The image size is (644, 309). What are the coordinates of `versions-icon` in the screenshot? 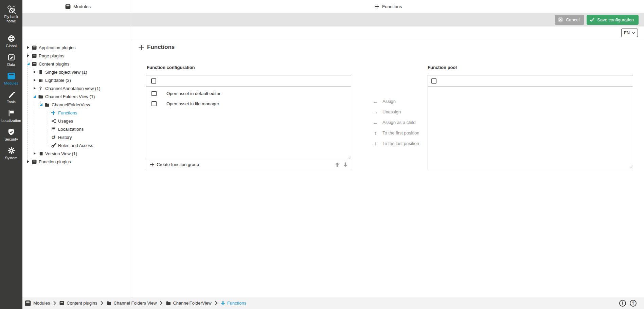 It's located at (42, 153).